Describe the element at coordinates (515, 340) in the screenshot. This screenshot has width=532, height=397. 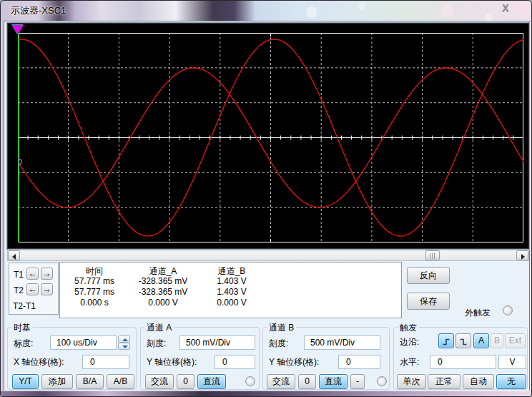
I see `trigger-source-ext-button: Ext` at that location.